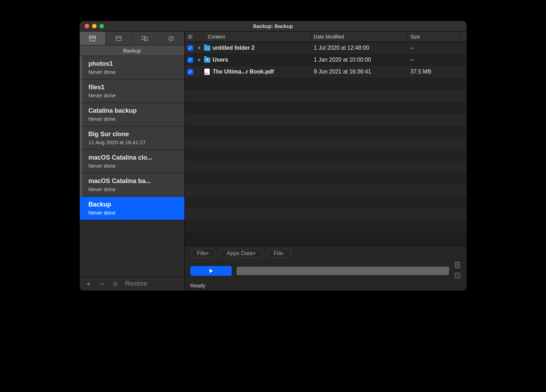 The width and height of the screenshot is (546, 392). What do you see at coordinates (89, 284) in the screenshot?
I see `plus-icon` at bounding box center [89, 284].